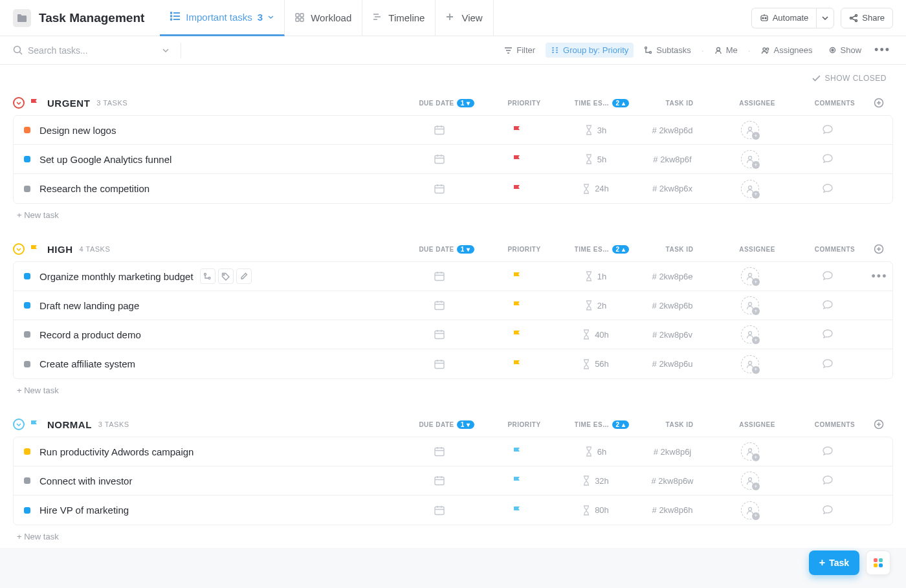  I want to click on subtask-icon, so click(208, 276).